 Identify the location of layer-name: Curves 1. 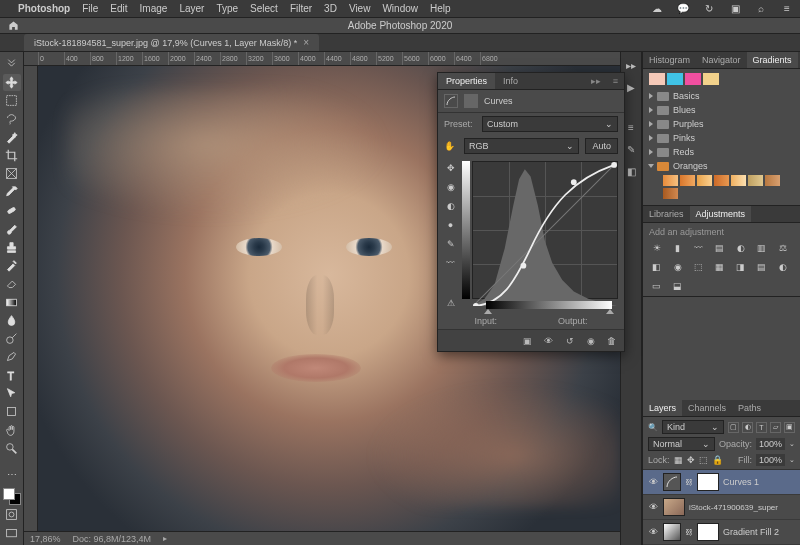
(741, 482).